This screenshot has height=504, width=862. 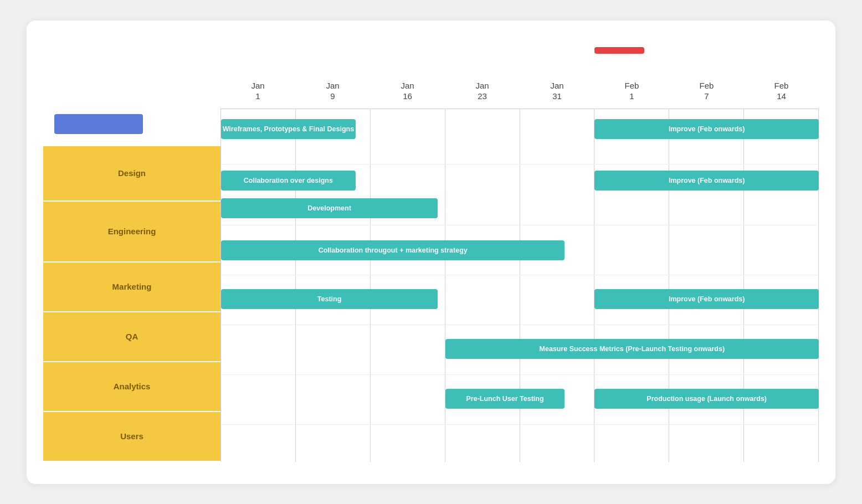 What do you see at coordinates (707, 91) in the screenshot?
I see `date-col-6: Feb7` at bounding box center [707, 91].